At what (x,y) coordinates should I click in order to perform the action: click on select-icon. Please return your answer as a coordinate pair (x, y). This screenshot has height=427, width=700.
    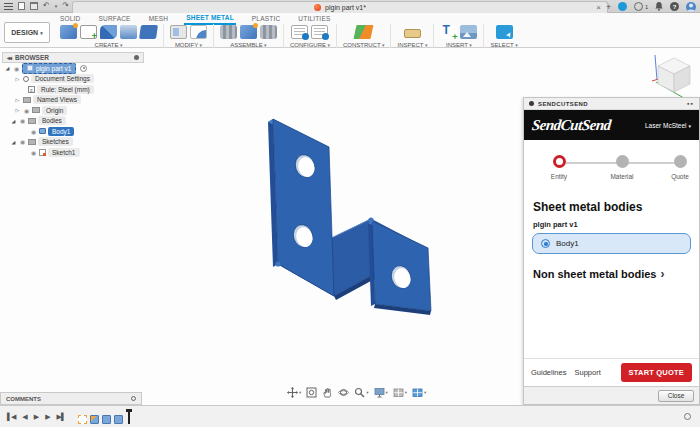
    Looking at the image, I should click on (504, 32).